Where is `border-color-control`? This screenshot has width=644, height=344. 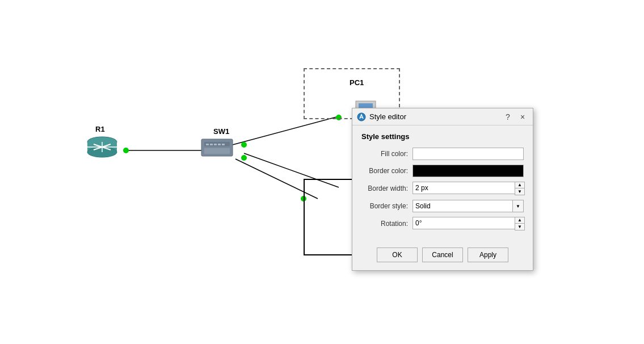 border-color-control is located at coordinates (468, 171).